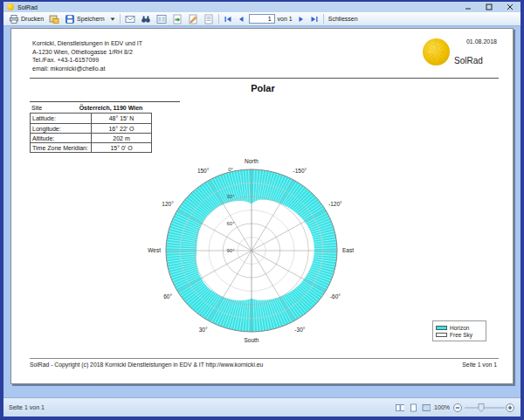  Describe the element at coordinates (111, 108) in the screenshot. I see `site-value: Österreich, 1190 Wien` at that location.